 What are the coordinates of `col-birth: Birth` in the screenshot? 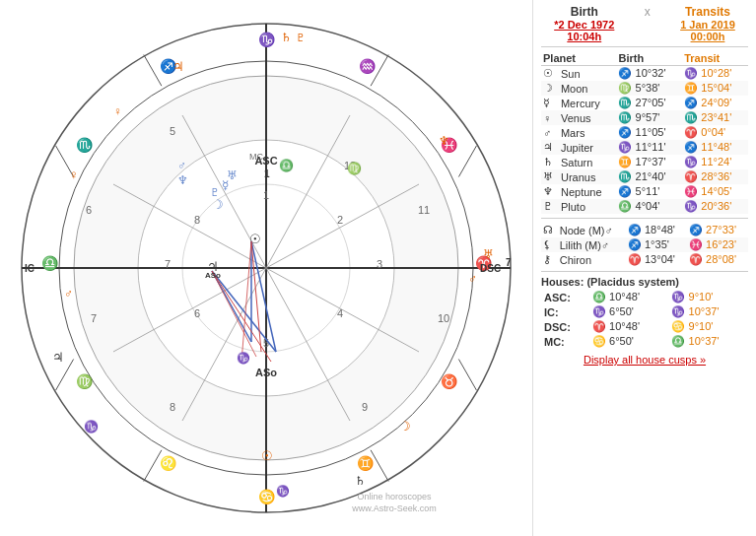 It's located at (649, 59).